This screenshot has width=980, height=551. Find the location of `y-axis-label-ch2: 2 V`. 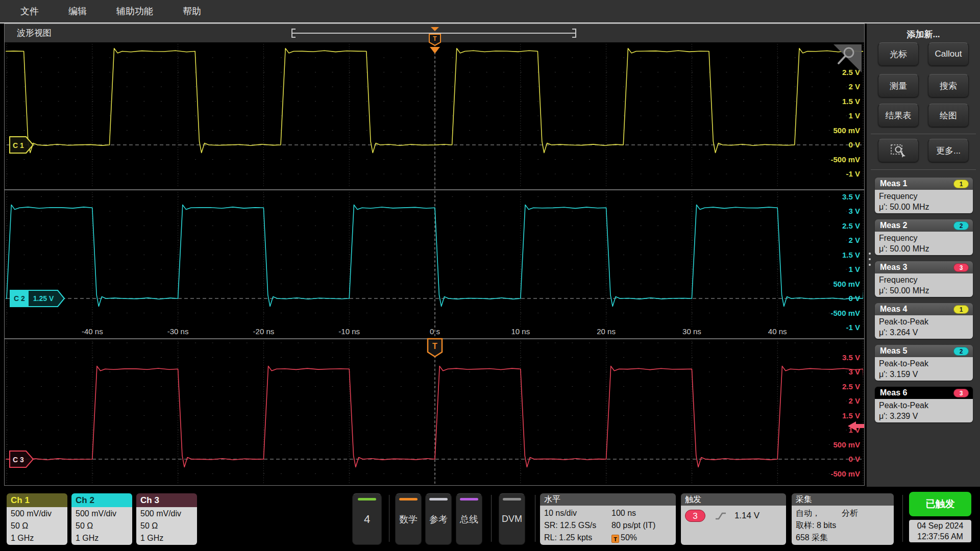

y-axis-label-ch2: 2 V is located at coordinates (854, 240).